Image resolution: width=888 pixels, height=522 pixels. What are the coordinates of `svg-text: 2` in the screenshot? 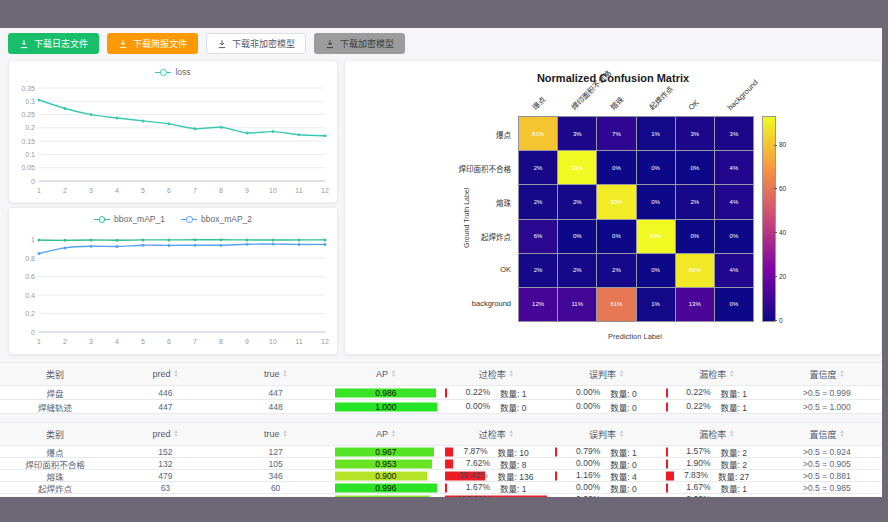 It's located at (65, 342).